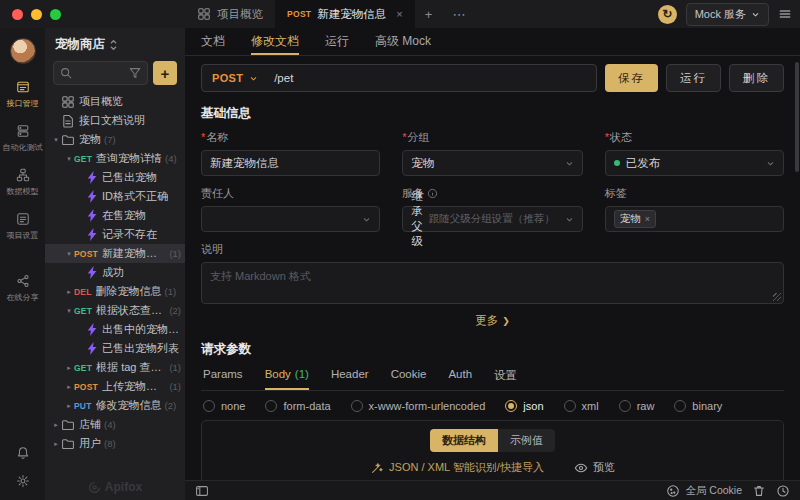 The image size is (800, 500). I want to click on tree-item: 记录不存在, so click(115, 234).